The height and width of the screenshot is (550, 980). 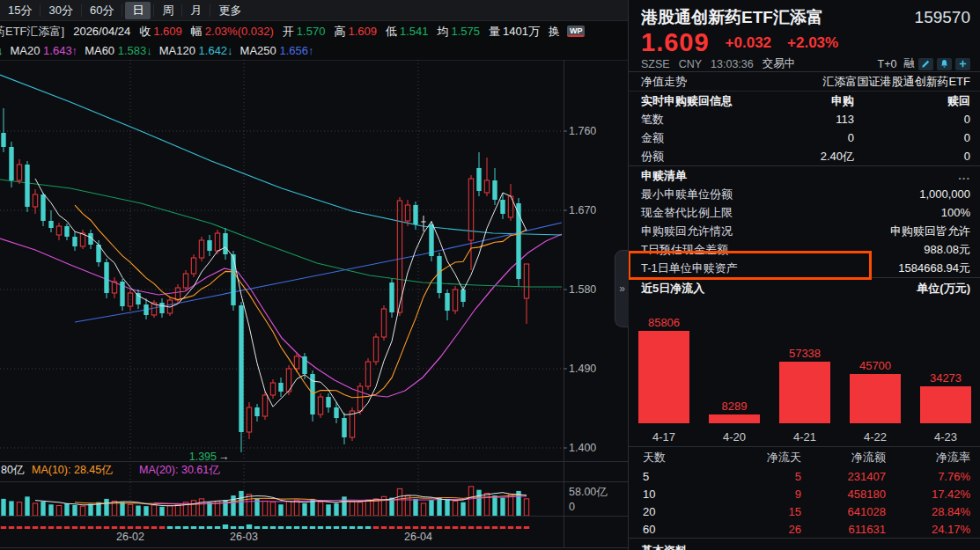 What do you see at coordinates (805, 100) in the screenshot?
I see `realtime-header-row: 实时申购赎回信息 申购 赎回` at bounding box center [805, 100].